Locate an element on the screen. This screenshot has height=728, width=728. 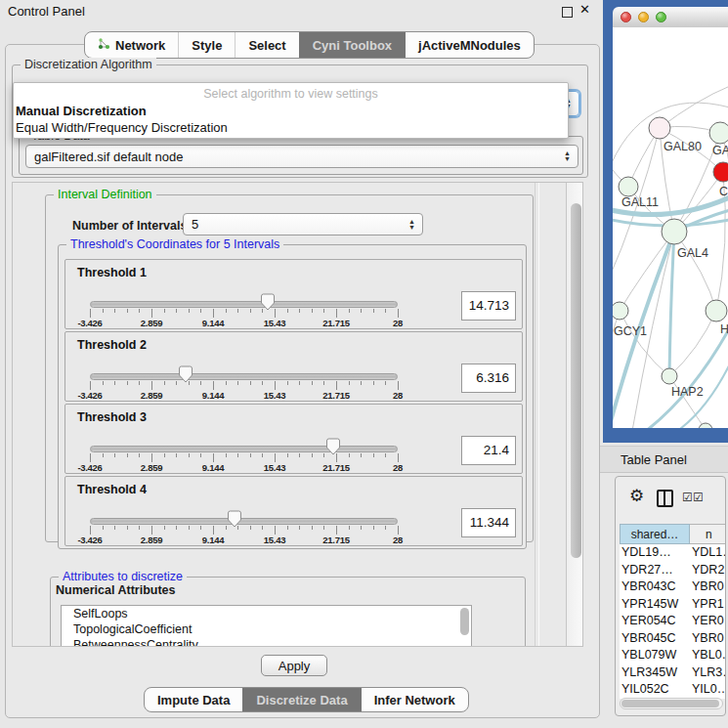
table-row: YDR27…YDR2… is located at coordinates (672, 571).